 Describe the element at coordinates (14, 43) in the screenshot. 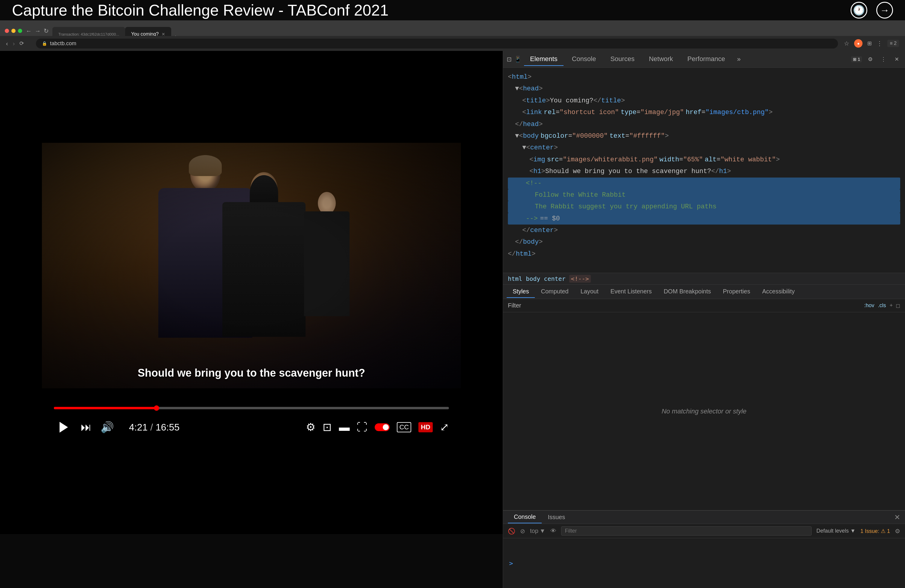

I see `nav-forward: ›` at that location.